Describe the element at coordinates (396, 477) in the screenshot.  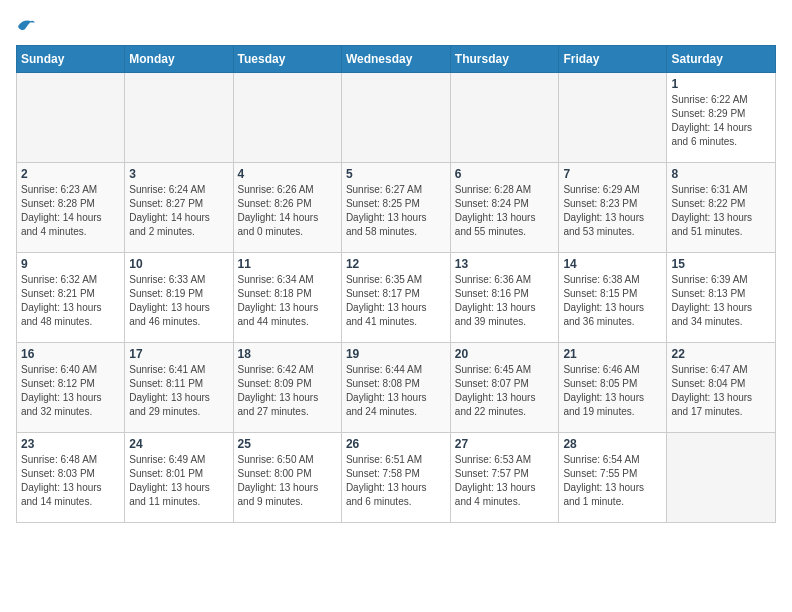
I see `calendar-cell: 26Sunrise: 6:51 AMSunset: 7:58 PMDayligh…` at that location.